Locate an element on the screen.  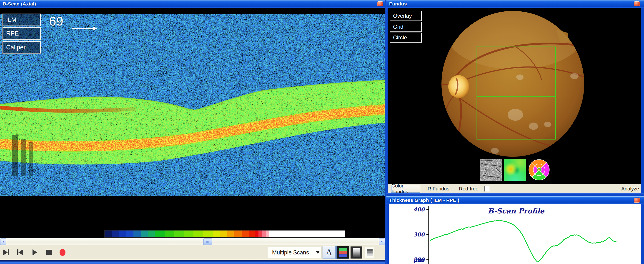
grid-button-label: Grid is located at coordinates (398, 27).